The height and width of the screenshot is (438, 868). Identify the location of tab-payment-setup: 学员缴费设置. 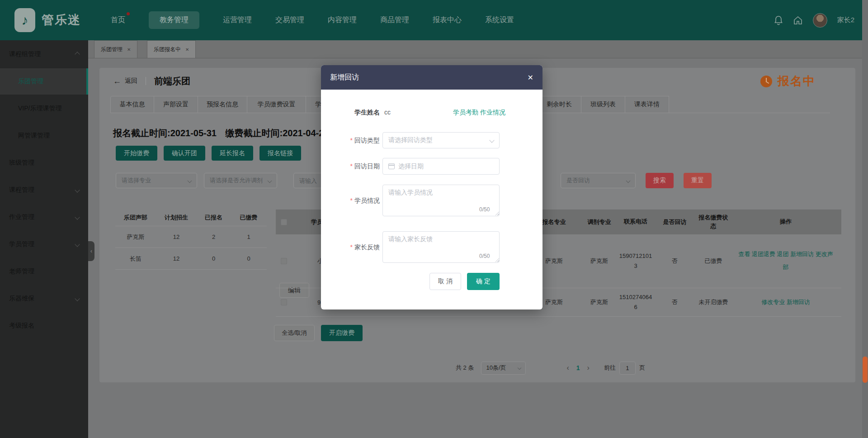
(277, 105).